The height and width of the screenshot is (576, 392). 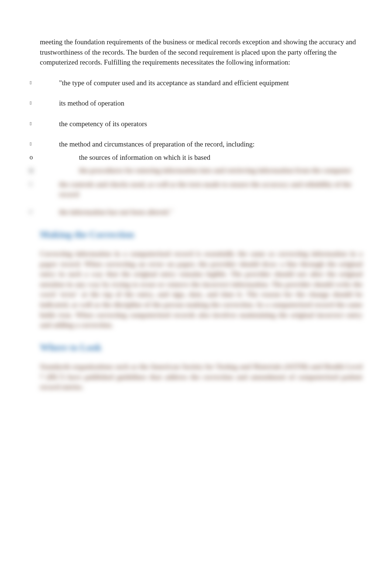 I want to click on list-item: the method and circumstances of preparat…, so click(x=196, y=144).